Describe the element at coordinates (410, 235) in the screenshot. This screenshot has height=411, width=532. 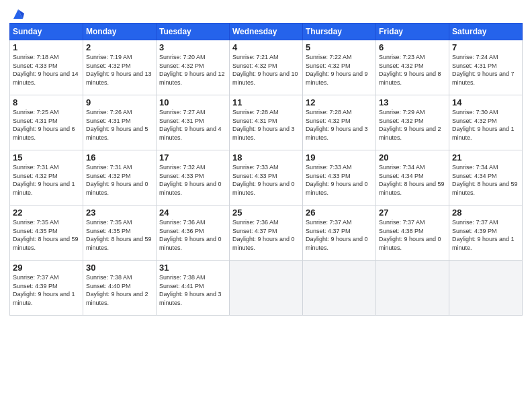
I see `day-info: Sunrise: 7:37 AMSunset: 4:38 PMDaylight:…` at that location.